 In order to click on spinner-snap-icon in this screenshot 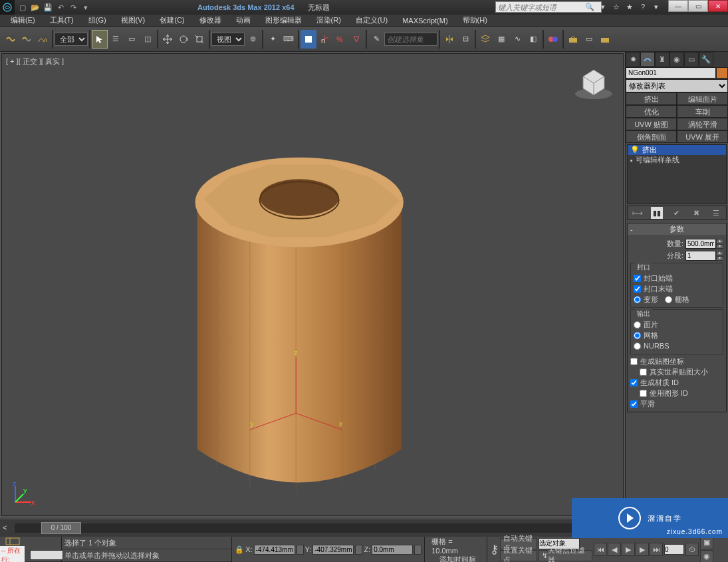, I will do `click(356, 39)`.